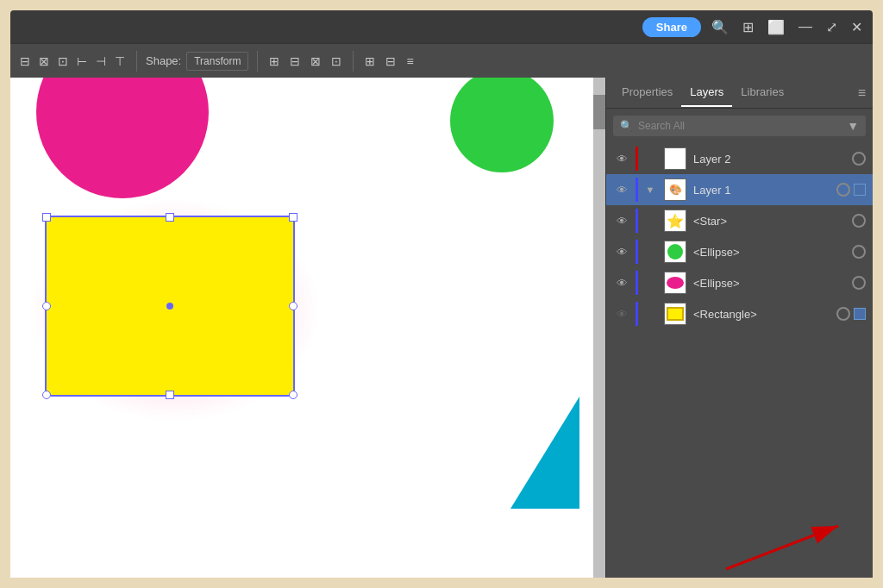 Image resolution: width=883 pixels, height=588 pixels. Describe the element at coordinates (860, 314) in the screenshot. I see `square-btn-rectangle` at that location.